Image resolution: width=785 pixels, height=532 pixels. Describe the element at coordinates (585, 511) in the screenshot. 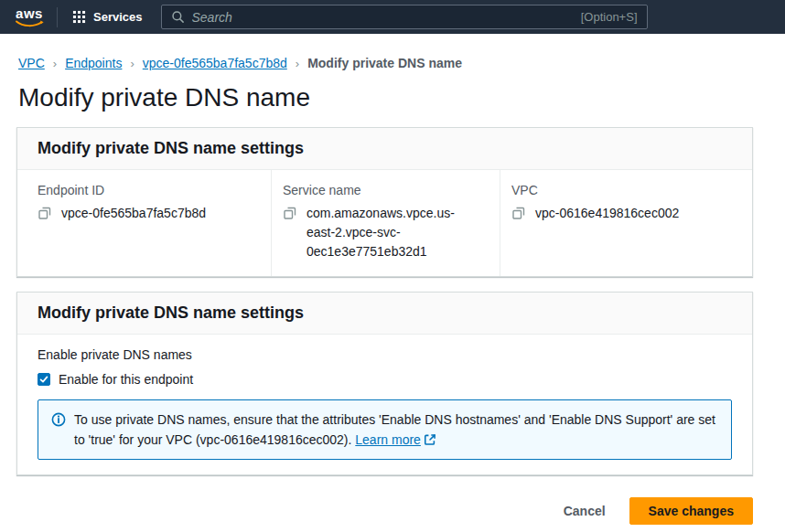

I see `cancel-button: Cancel` at that location.